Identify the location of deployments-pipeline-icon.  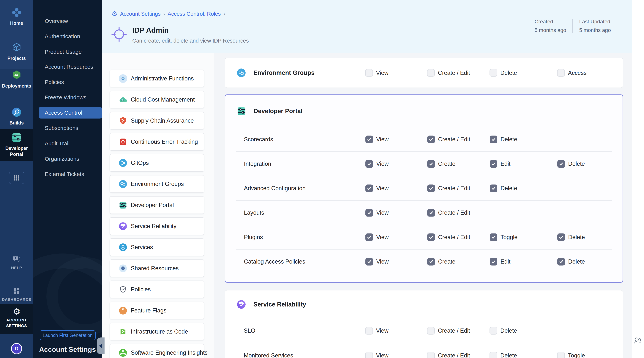
(16, 75).